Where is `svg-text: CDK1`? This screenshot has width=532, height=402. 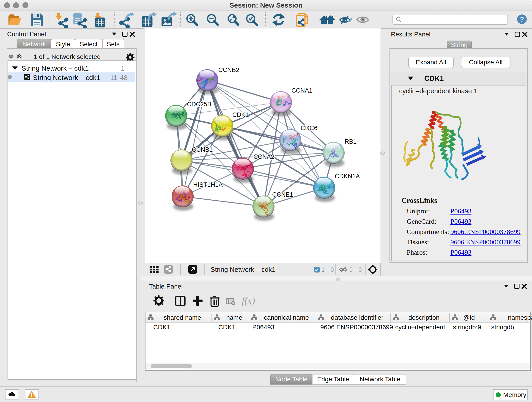
svg-text: CDK1 is located at coordinates (241, 115).